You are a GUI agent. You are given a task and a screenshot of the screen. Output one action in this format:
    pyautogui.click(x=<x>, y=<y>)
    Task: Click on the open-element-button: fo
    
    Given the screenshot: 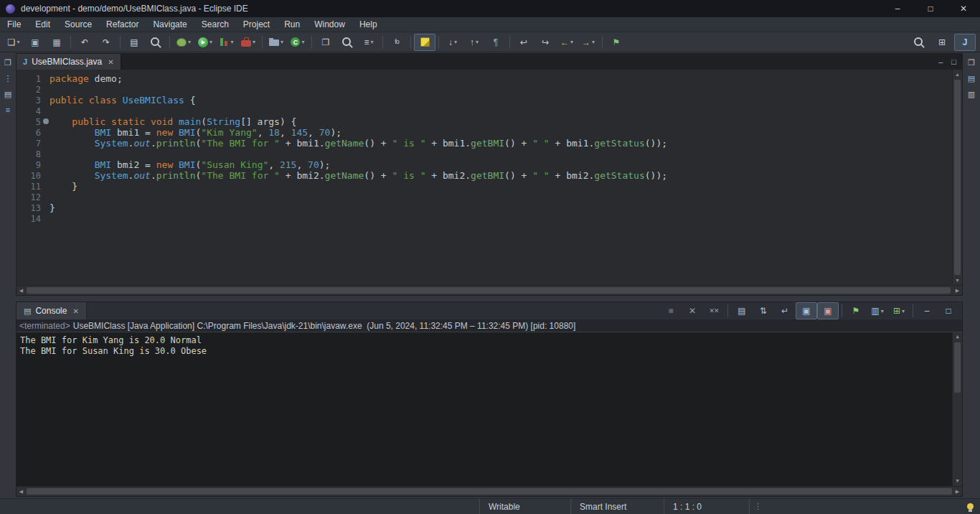 What is the action you would take?
    pyautogui.click(x=397, y=42)
    